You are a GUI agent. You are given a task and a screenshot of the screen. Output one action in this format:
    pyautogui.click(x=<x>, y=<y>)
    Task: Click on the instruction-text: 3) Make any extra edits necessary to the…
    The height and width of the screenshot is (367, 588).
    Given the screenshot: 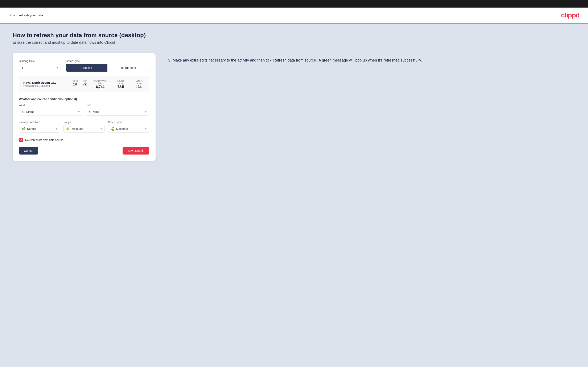 What is the action you would take?
    pyautogui.click(x=372, y=60)
    